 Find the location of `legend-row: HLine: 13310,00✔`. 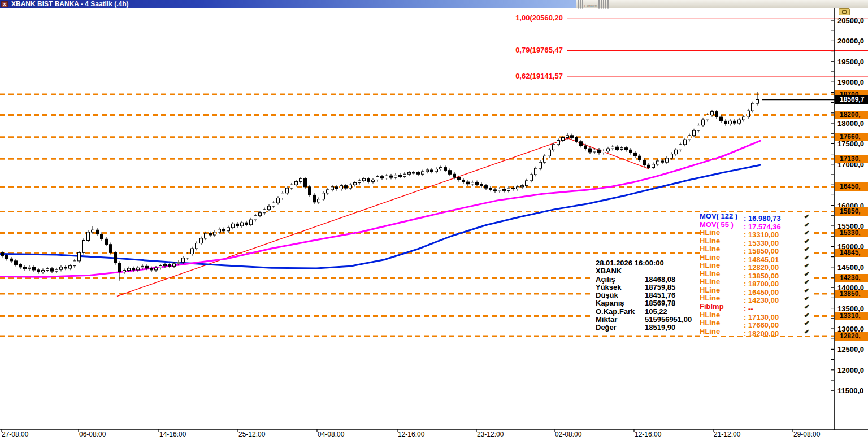

legend-row: HLine: 13310,00✔ is located at coordinates (755, 233).